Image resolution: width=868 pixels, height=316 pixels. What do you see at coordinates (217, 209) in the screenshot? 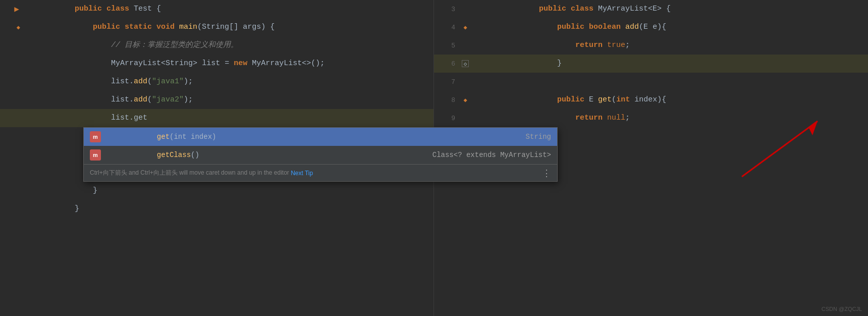
I see `line-9: }` at bounding box center [217, 209].